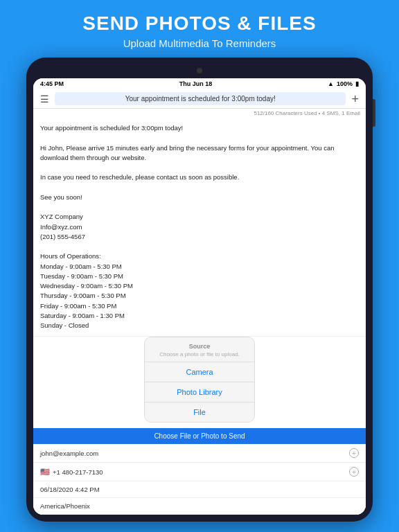  What do you see at coordinates (344, 84) in the screenshot?
I see `status-bar-right: ▲ 100% ▮` at bounding box center [344, 84].